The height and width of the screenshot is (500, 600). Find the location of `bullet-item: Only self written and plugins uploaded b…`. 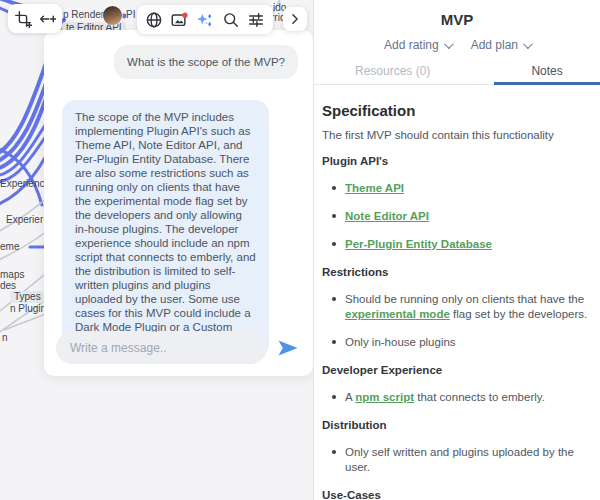

bullet-item: Only self written and plugins uploaded b… is located at coordinates (463, 460).